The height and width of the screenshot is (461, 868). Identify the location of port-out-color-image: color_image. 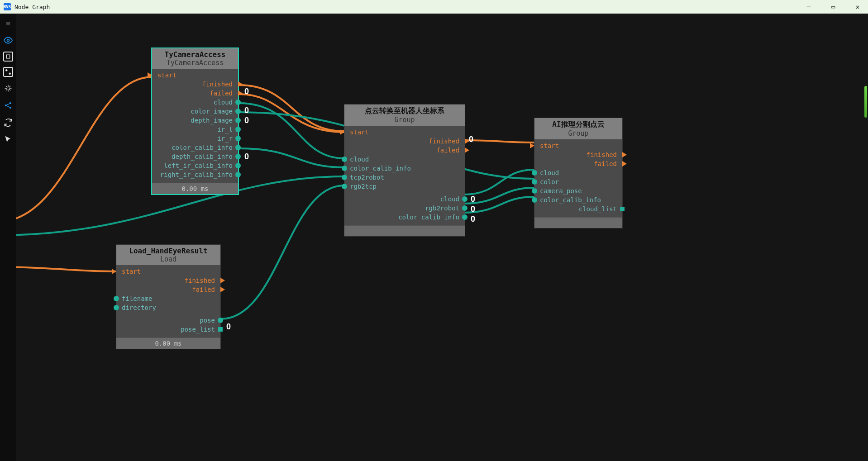
(195, 111).